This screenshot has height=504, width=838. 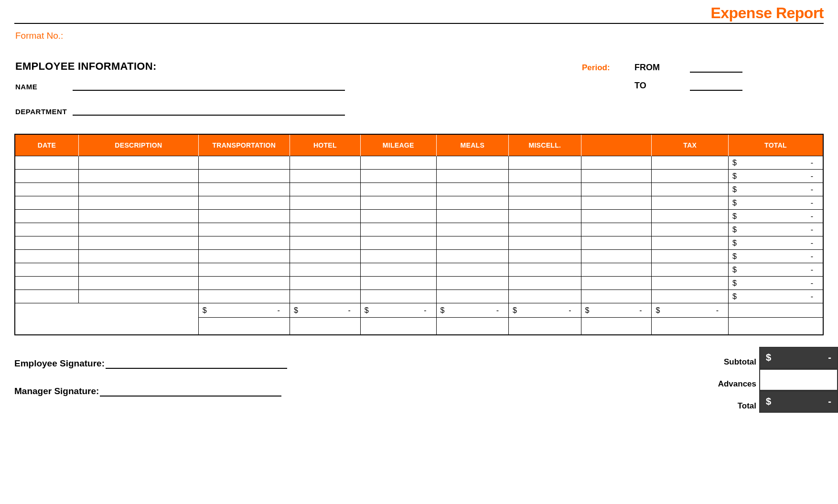 What do you see at coordinates (799, 380) in the screenshot?
I see `advances-value` at bounding box center [799, 380].